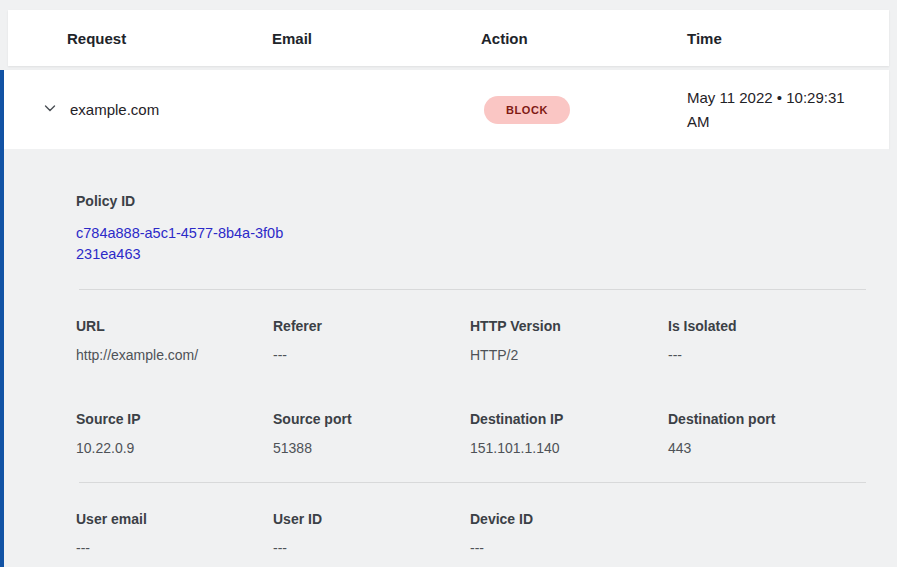 Image resolution: width=897 pixels, height=567 pixels. What do you see at coordinates (767, 340) in the screenshot?
I see `field-is-isolated: Is Isolated ---` at bounding box center [767, 340].